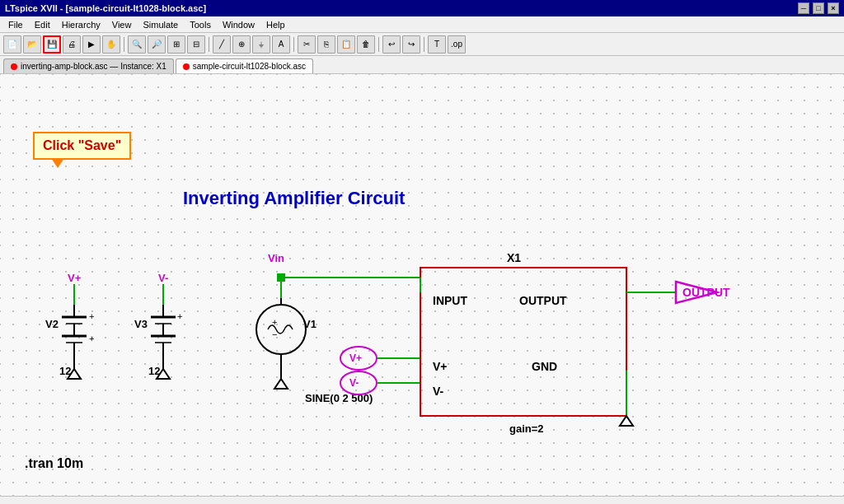 The width and height of the screenshot is (844, 504). What do you see at coordinates (124, 44) in the screenshot?
I see `sep1` at bounding box center [124, 44].